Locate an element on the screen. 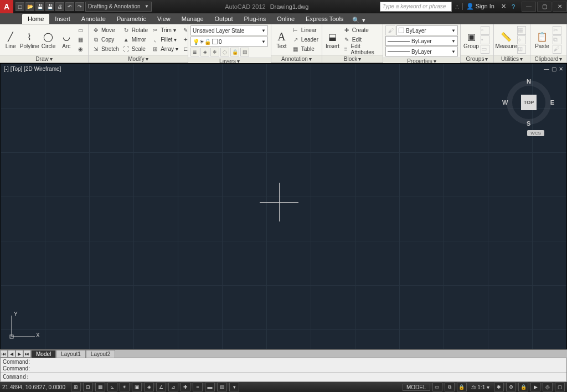 The height and width of the screenshot is (392, 567). insert-button: ⬓Insert is located at coordinates (332, 40).